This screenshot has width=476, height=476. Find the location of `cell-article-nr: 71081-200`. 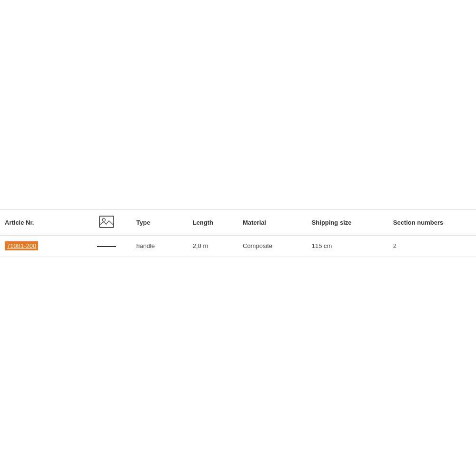

cell-article-nr: 71081-200 is located at coordinates (41, 246).